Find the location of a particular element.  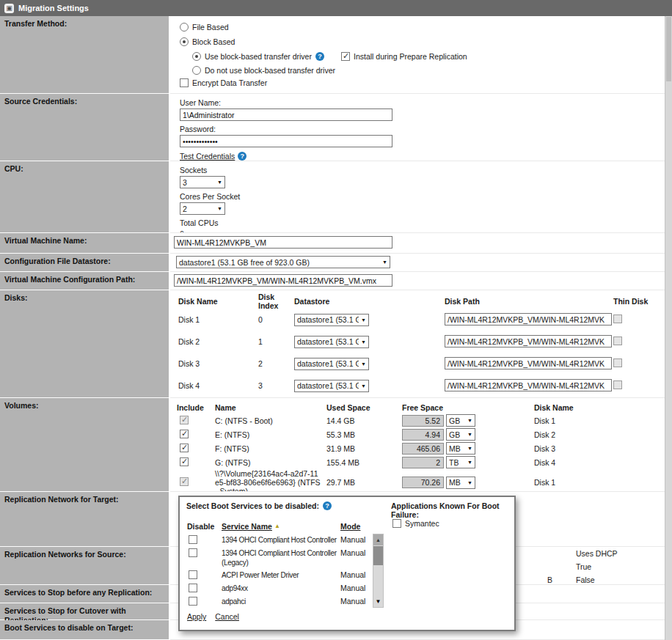

replication-network-target-label: Replication Network for Target: is located at coordinates (85, 519).